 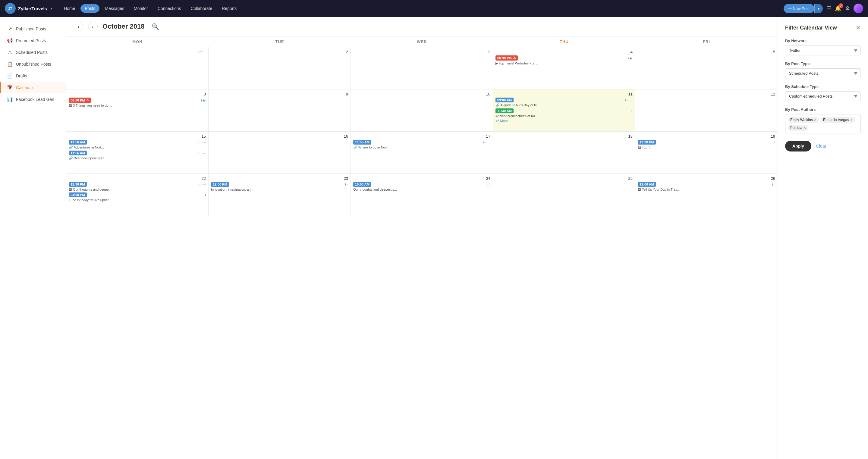 What do you see at coordinates (823, 51) in the screenshot?
I see `filter-network-select: Twitter Facebook Instagram LinkedIn` at bounding box center [823, 51].